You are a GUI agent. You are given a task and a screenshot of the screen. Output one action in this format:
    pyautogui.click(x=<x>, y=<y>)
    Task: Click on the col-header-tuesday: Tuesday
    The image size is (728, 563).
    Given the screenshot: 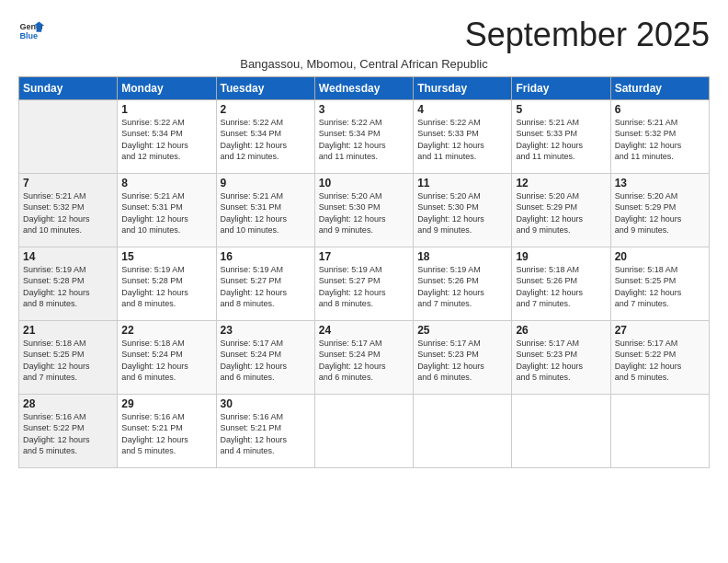 What is the action you would take?
    pyautogui.click(x=265, y=88)
    